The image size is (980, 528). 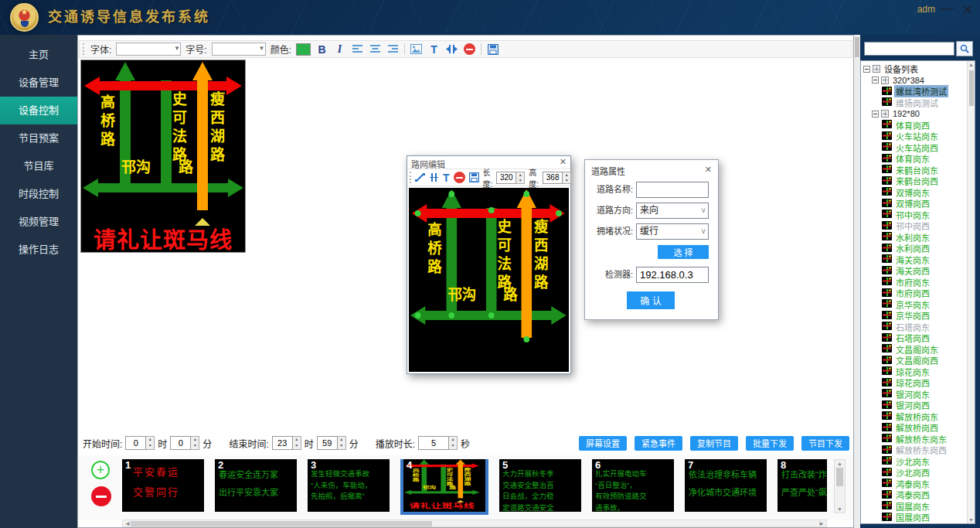 I want to click on road-label-right: 瘦西湖路, so click(x=216, y=128).